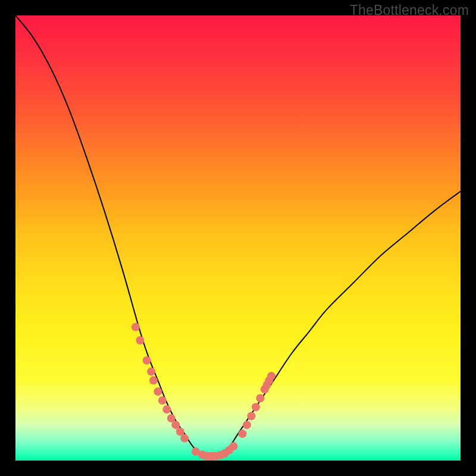  Describe the element at coordinates (409, 11) in the screenshot. I see `watermark-text: TheBottleneck.com` at that location.